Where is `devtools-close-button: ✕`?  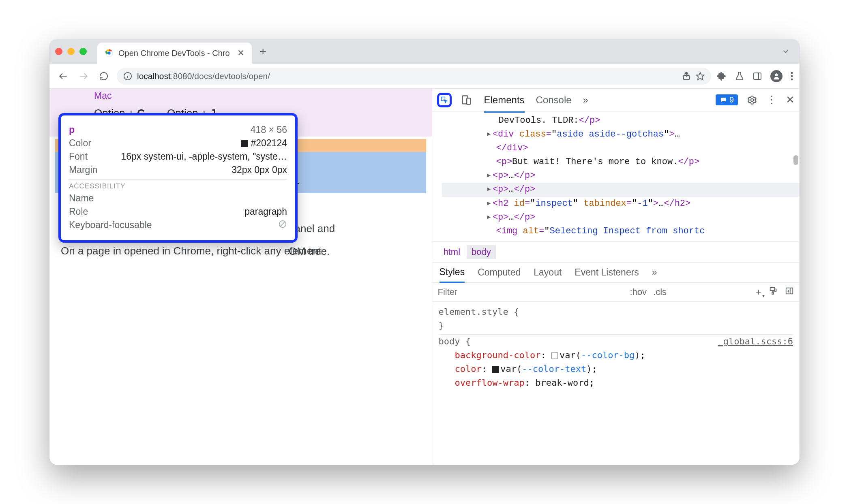 devtools-close-button: ✕ is located at coordinates (790, 100).